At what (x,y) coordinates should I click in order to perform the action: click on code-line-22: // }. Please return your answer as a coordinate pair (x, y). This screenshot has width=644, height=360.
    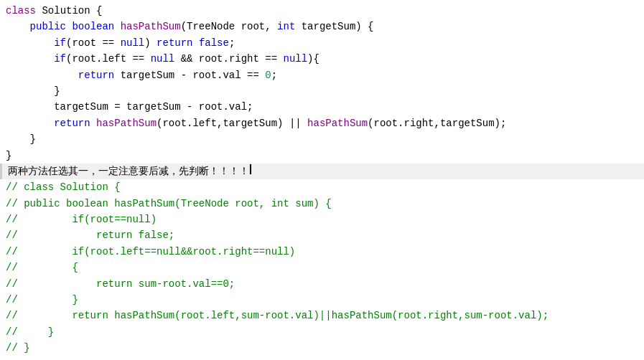
    Looking at the image, I should click on (322, 348).